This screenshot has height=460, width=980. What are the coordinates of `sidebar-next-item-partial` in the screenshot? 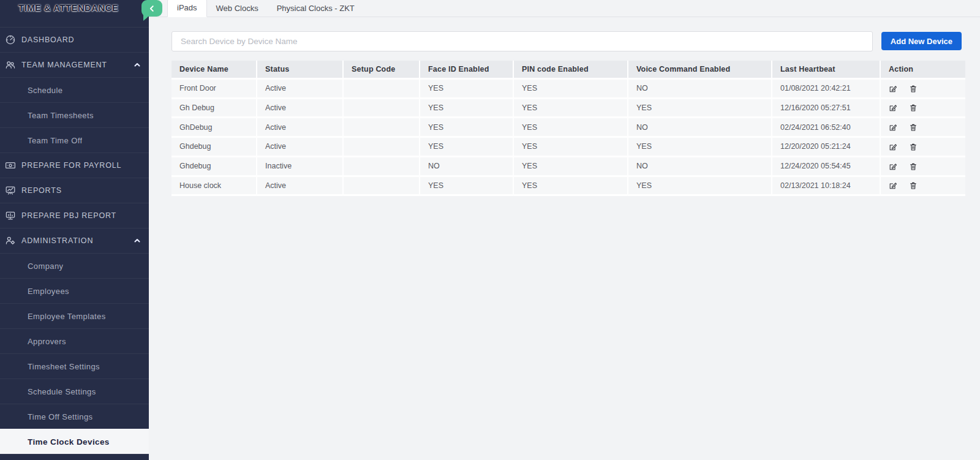 It's located at (75, 457).